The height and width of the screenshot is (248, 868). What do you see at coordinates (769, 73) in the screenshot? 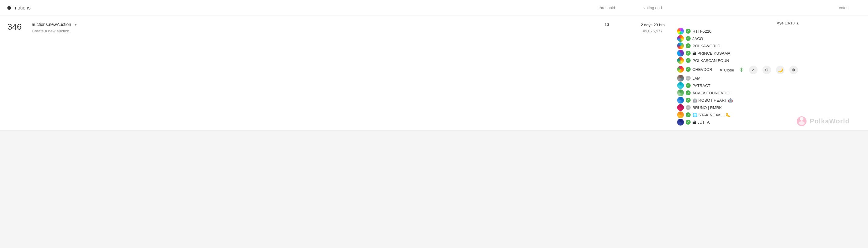
I see `votes-section: Aye 13/13 ▲ RTTI-5220 JACO` at bounding box center [769, 73].